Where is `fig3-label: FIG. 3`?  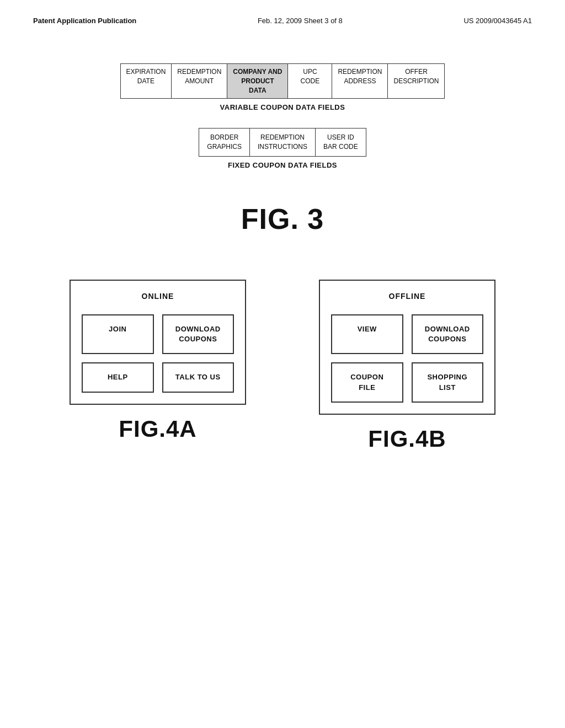 fig3-label: FIG. 3 is located at coordinates (282, 219).